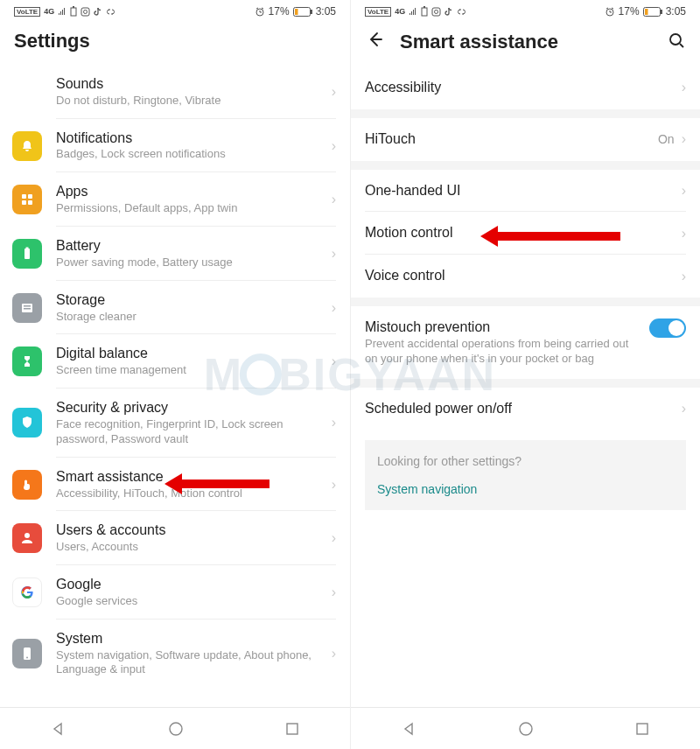  I want to click on mistouch-toggle, so click(668, 328).